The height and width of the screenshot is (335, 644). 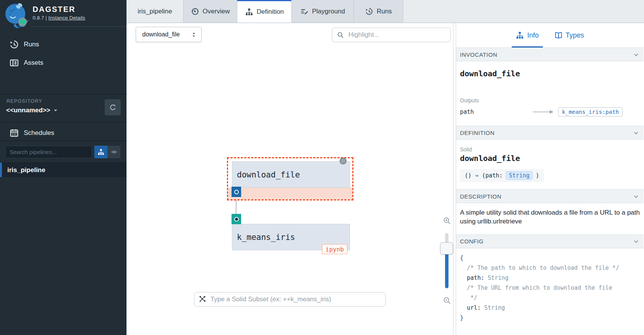 I want to click on solid-subset, so click(x=290, y=299).